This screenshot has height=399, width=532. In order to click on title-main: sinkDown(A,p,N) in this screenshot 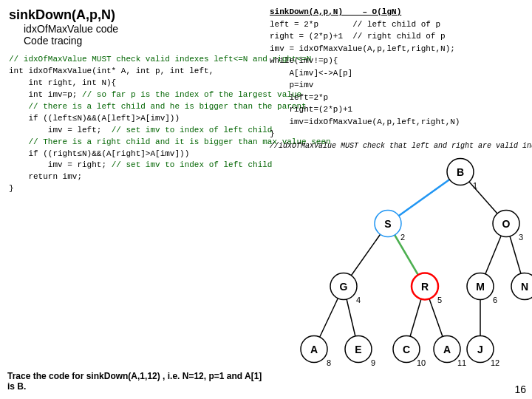, I will do `click(132, 15)`.